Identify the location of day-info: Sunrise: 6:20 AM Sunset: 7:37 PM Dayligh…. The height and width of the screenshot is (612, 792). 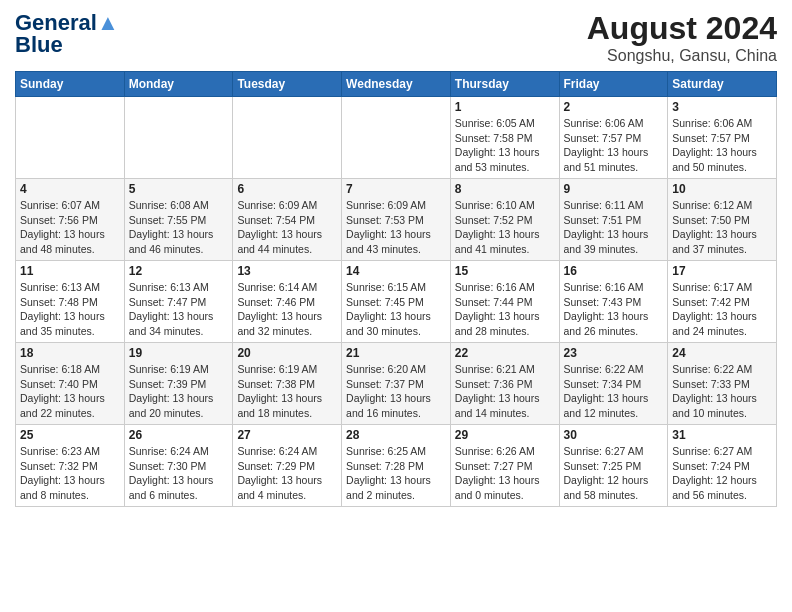
(396, 392).